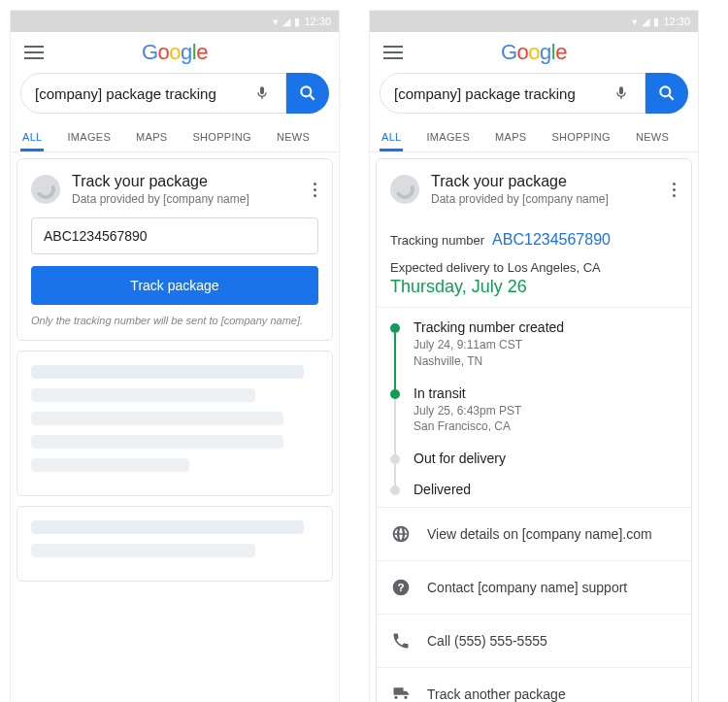  What do you see at coordinates (487, 641) in the screenshot?
I see `action-label: Call (555) 555-5555` at bounding box center [487, 641].